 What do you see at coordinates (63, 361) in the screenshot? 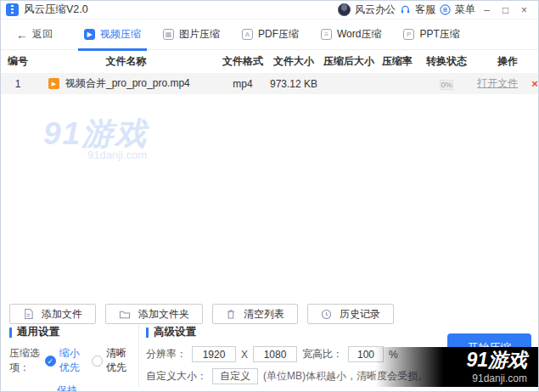
I see `option-shrink-first: ✓ 缩小优先` at bounding box center [63, 361].